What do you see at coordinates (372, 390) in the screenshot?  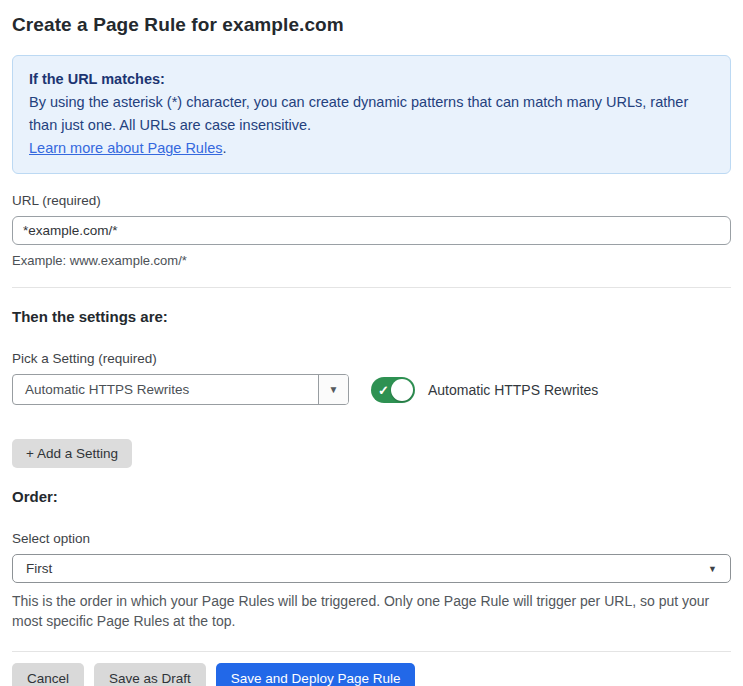 I see `setting-row: Automatic HTTPS Rewrites ▼ ✓ Automatic H…` at bounding box center [372, 390].